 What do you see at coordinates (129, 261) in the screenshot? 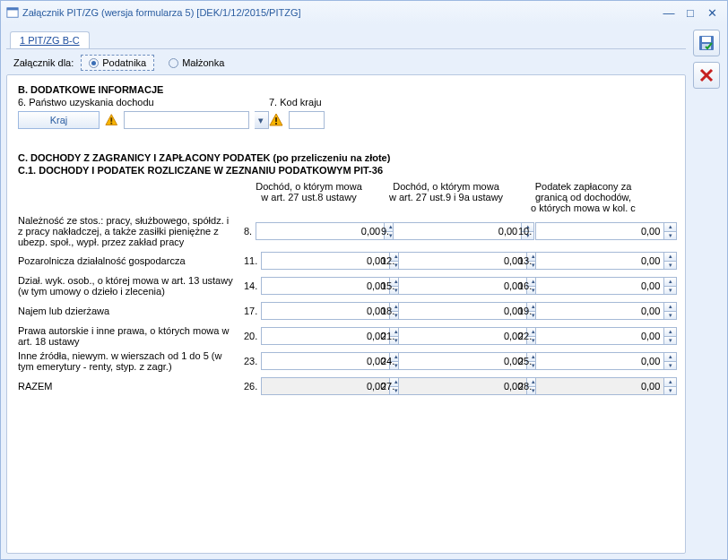
I see `row-desc: Pozarolnicza działalność gospodarcza` at bounding box center [129, 261].